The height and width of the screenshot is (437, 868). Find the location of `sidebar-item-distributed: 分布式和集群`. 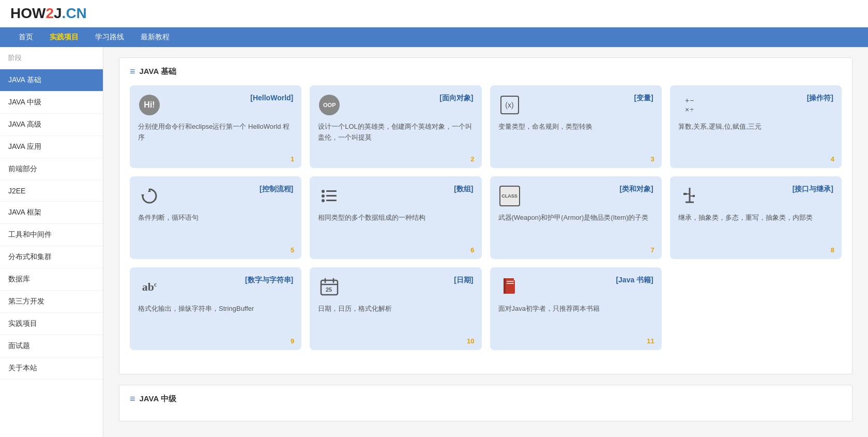

sidebar-item-distributed: 分布式和集群 is located at coordinates (52, 258).